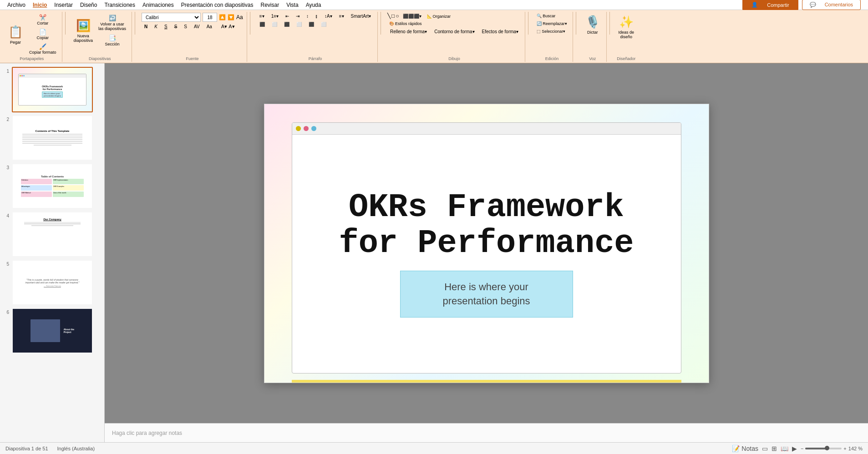 This screenshot has height=454, width=868. What do you see at coordinates (262, 25) in the screenshot?
I see `align-left-button: ⬛` at bounding box center [262, 25].